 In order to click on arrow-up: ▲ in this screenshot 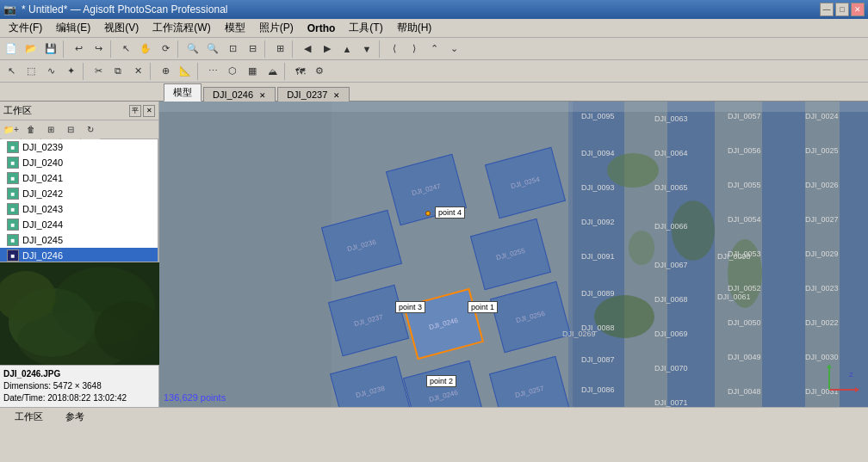, I will do `click(347, 49)`.